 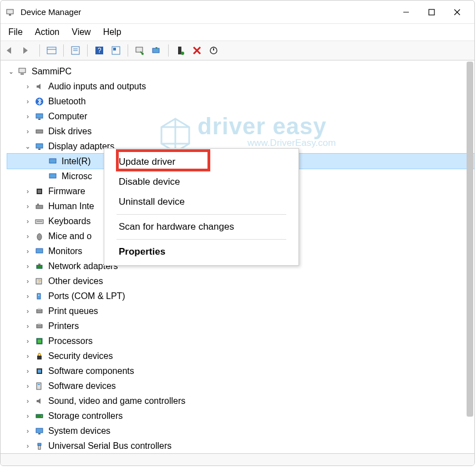 I want to click on speaker-icon, so click(x=39, y=87).